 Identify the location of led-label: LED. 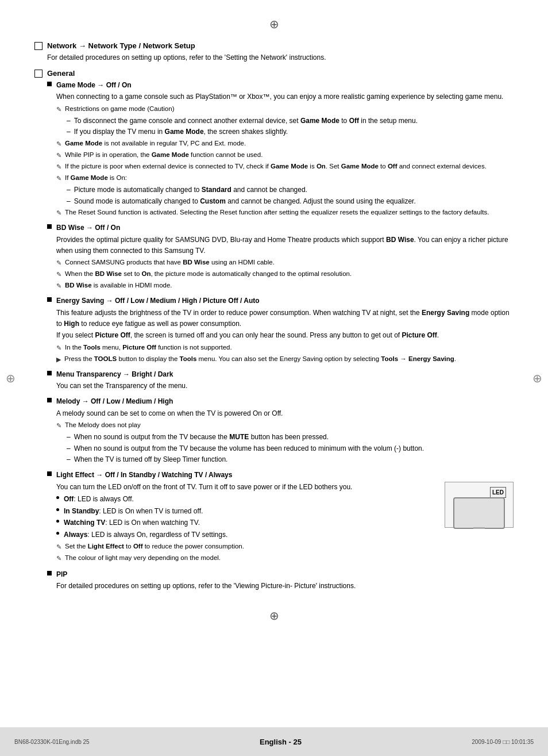
(498, 493).